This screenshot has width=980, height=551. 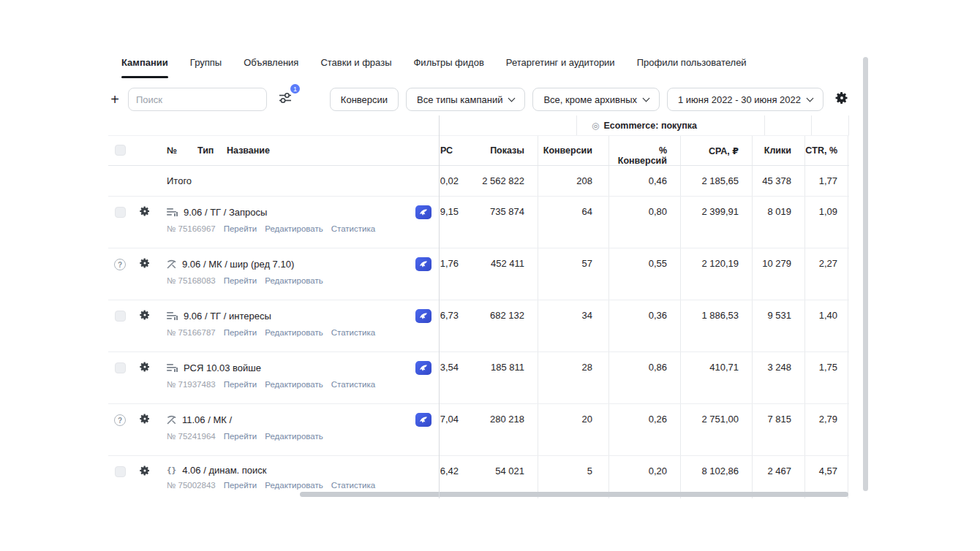 I want to click on cpa-cell: 410,71, so click(x=716, y=378).